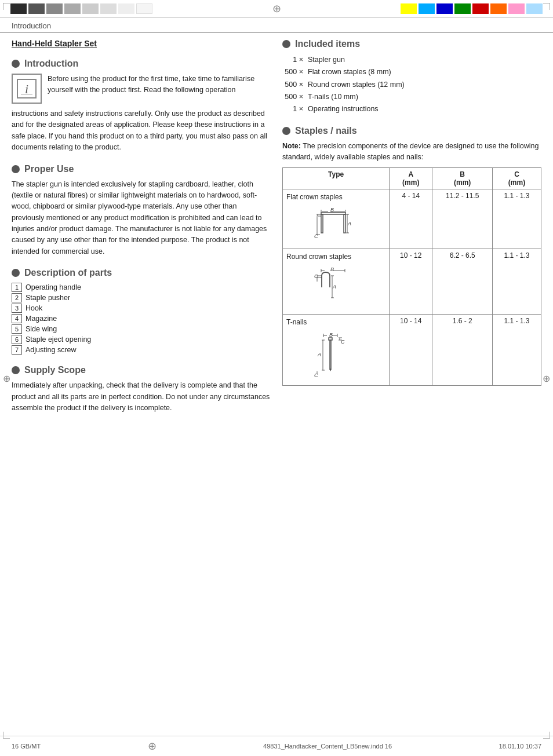 This screenshot has height=756, width=553. I want to click on footer-left: 16 GB/MT, so click(26, 746).